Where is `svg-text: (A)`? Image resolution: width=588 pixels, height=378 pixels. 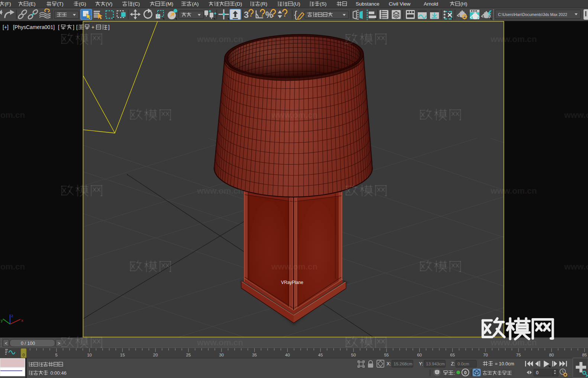 svg-text: (A) is located at coordinates (196, 4).